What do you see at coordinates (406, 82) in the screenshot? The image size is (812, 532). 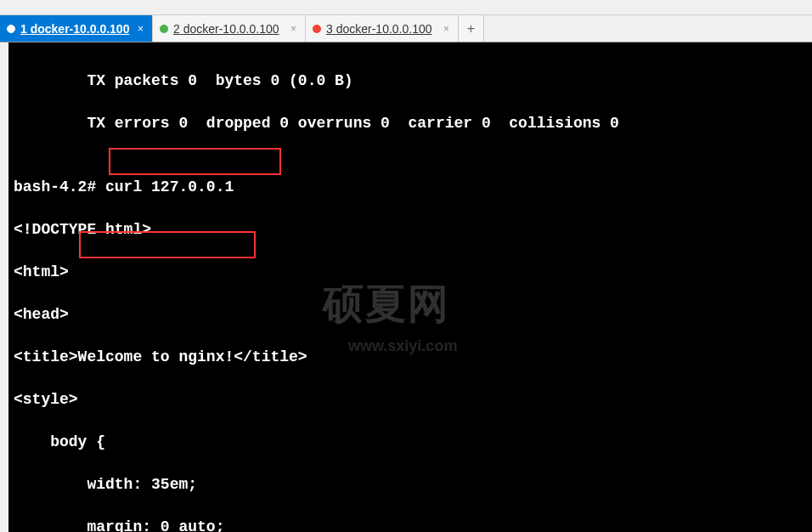 I see `terminal-line: TX packets 0 bytes 0 (0.0 B)` at bounding box center [406, 82].